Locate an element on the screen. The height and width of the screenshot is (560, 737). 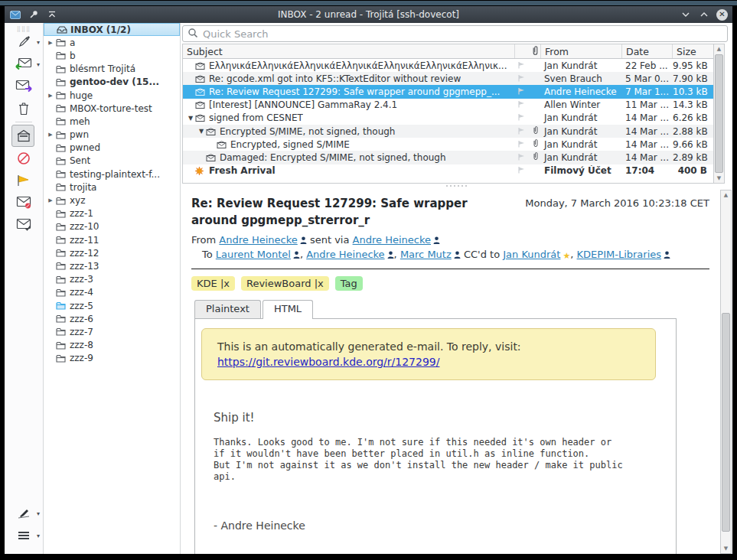
recipient-link: Jan Kundrát is located at coordinates (531, 254).